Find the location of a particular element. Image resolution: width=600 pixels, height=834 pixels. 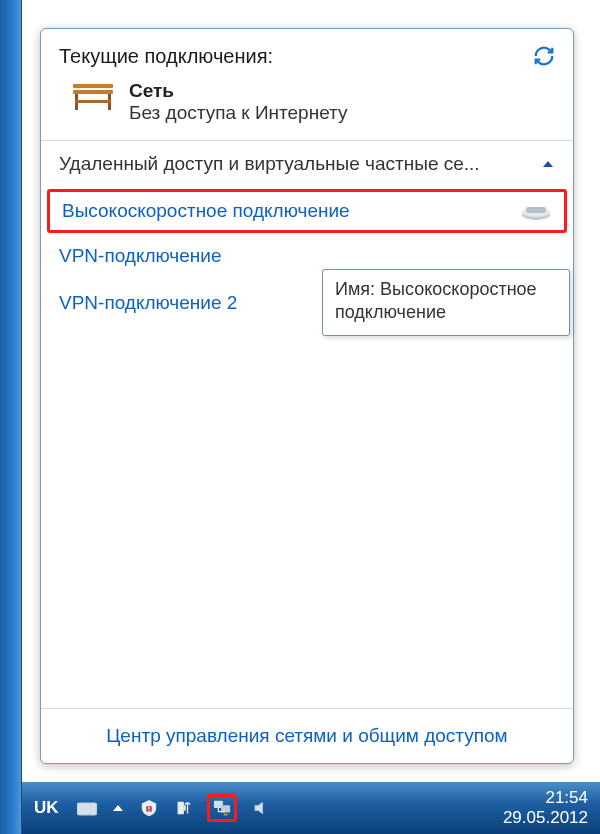

bench-icon is located at coordinates (93, 97).